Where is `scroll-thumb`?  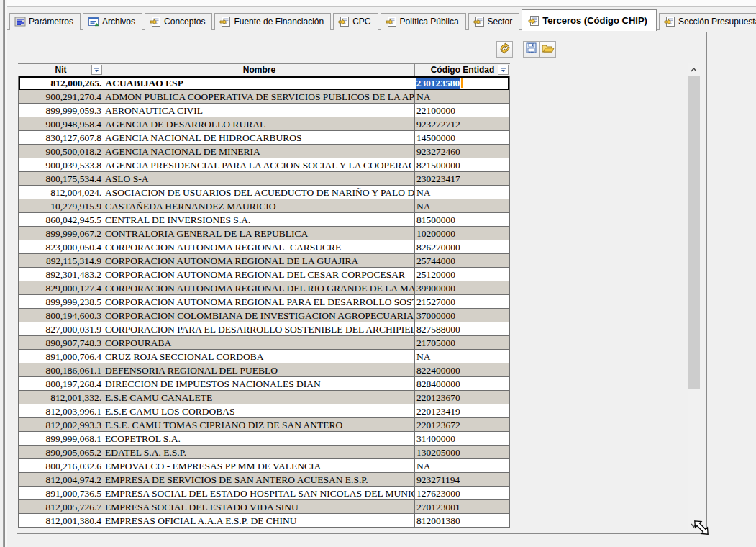
scroll-thumb is located at coordinates (693, 232).